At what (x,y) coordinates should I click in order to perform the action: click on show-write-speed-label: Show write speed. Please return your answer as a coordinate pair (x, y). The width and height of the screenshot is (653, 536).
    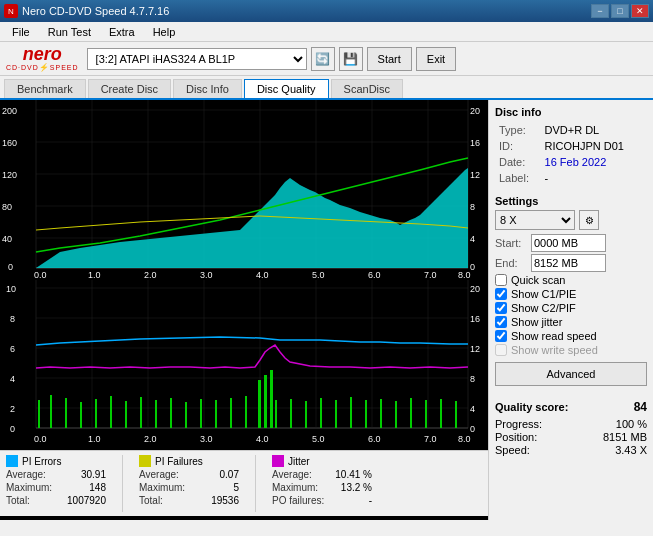
    Looking at the image, I should click on (554, 350).